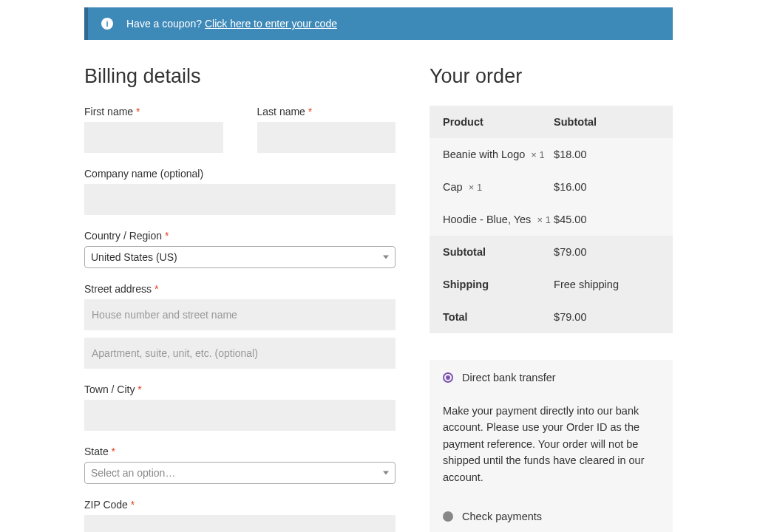 This screenshot has height=532, width=757. Describe the element at coordinates (240, 389) in the screenshot. I see `city-label: Town / City *` at that location.